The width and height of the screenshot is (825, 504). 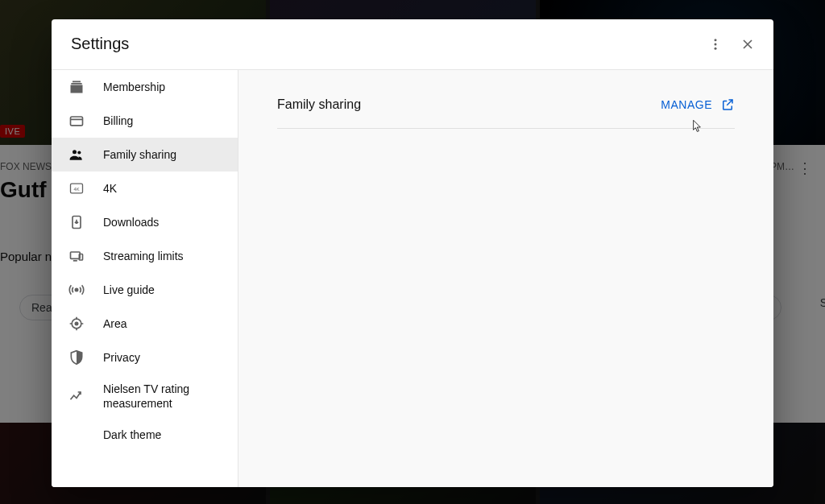 I want to click on open-external-icon, so click(x=728, y=105).